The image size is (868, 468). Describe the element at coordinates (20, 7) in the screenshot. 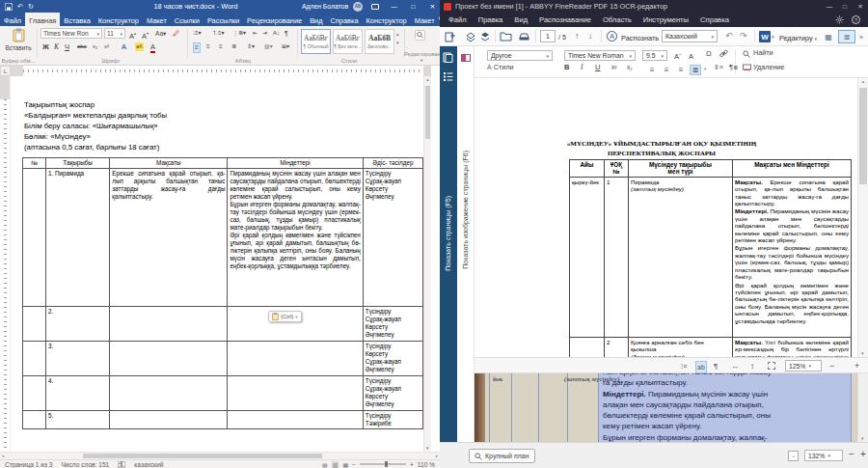

I see `undo-icon: ↶` at that location.